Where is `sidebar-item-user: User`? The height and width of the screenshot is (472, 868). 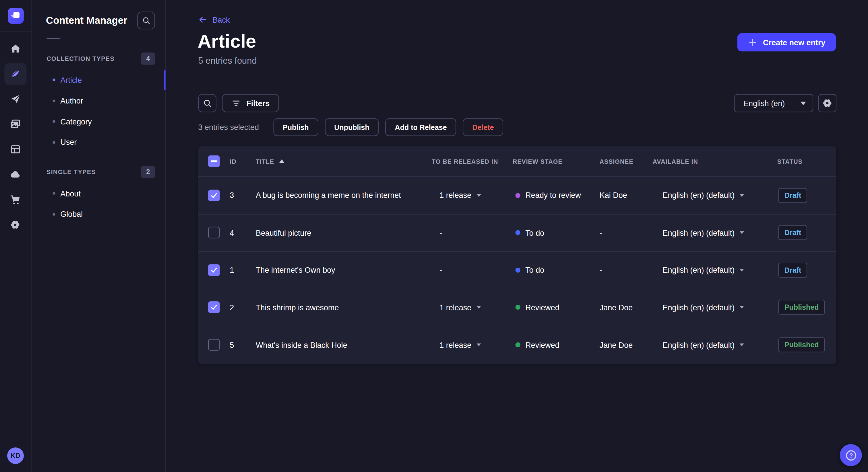
sidebar-item-user: User is located at coordinates (98, 142).